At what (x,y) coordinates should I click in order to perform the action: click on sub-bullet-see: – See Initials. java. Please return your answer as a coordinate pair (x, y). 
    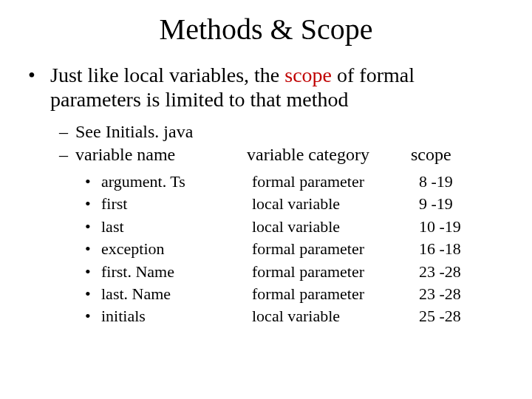
    Looking at the image, I should click on (296, 132).